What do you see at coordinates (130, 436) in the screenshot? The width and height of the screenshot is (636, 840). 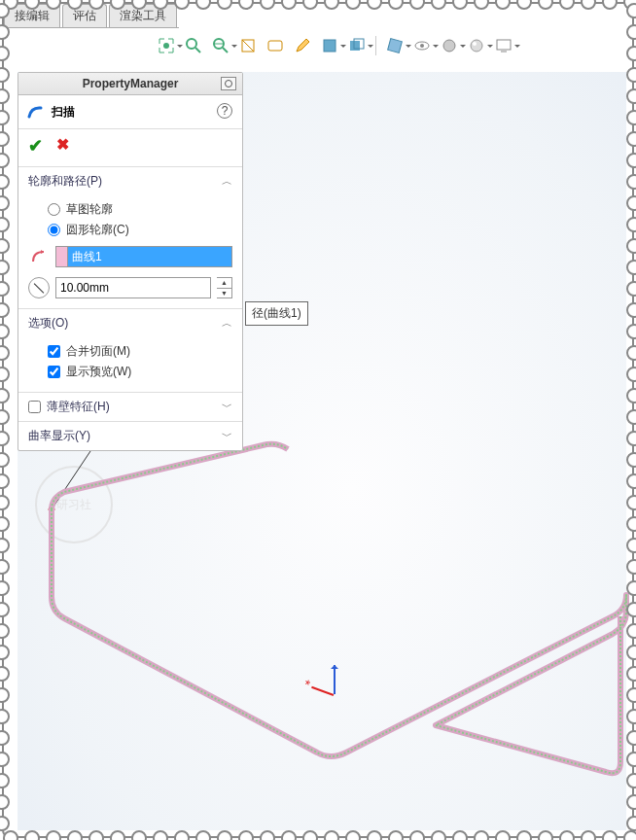 I see `section-curvature-display: 曲率显示(Y) ﹀` at bounding box center [130, 436].